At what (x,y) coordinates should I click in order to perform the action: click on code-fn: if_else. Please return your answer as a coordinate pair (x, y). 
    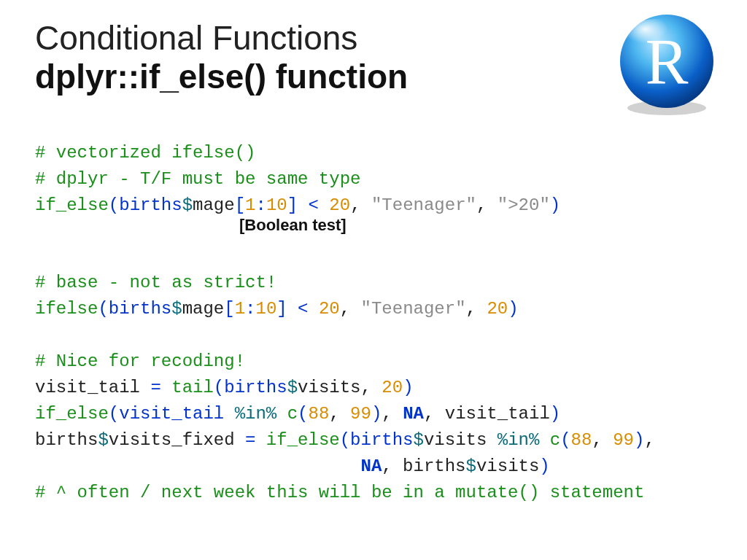
    Looking at the image, I should click on (71, 206).